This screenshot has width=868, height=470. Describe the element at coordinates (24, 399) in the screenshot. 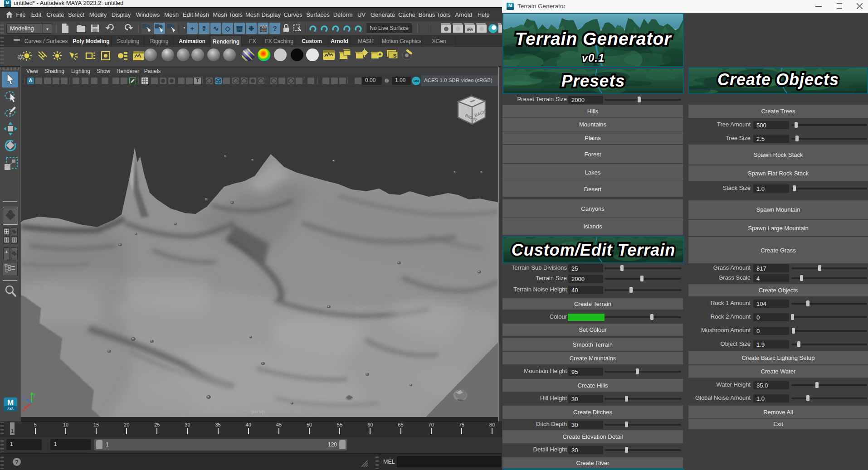

I see `svg-text: z` at that location.